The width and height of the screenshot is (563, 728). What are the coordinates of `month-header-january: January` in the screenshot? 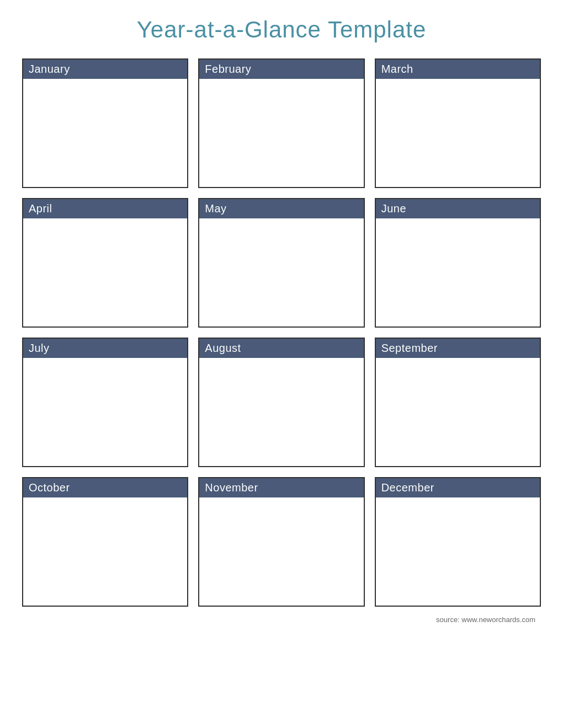 It's located at (105, 69).